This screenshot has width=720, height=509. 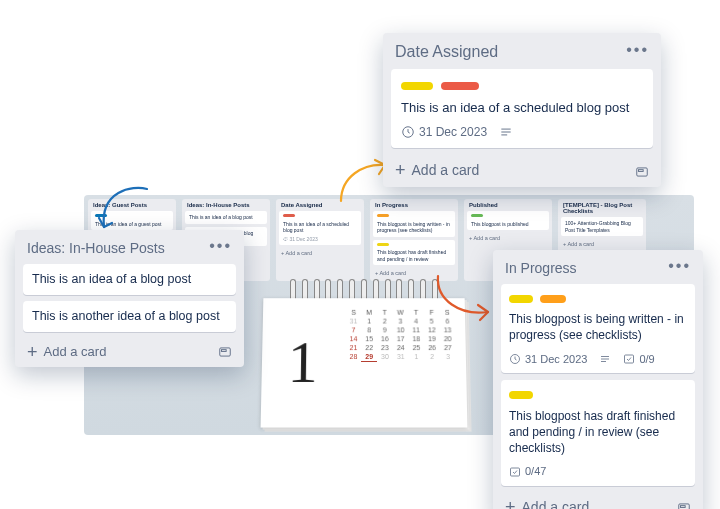 What do you see at coordinates (598, 433) in the screenshot?
I see `card: This blogpost has draft finished and pen…` at bounding box center [598, 433].